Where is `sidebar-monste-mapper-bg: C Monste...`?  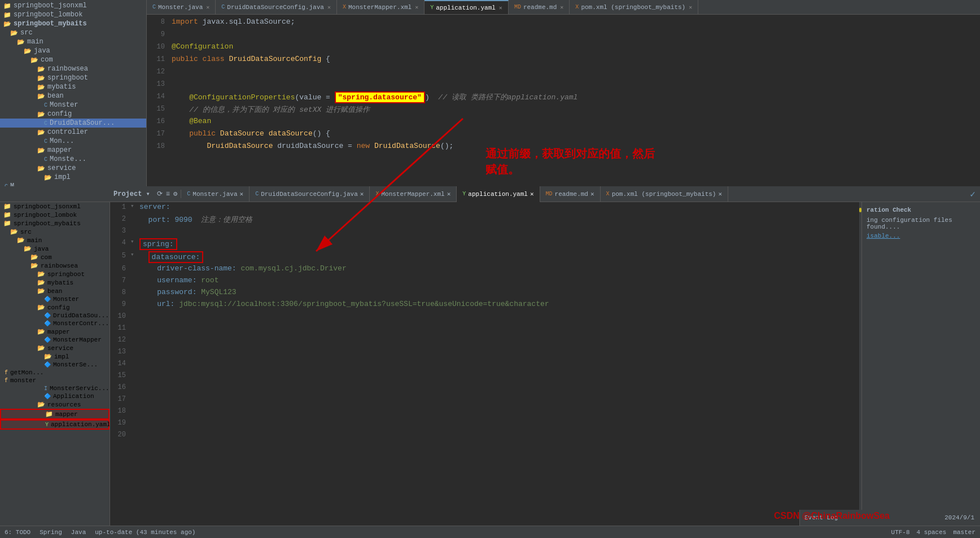
sidebar-monste-mapper-bg: C Monste... is located at coordinates (73, 159).